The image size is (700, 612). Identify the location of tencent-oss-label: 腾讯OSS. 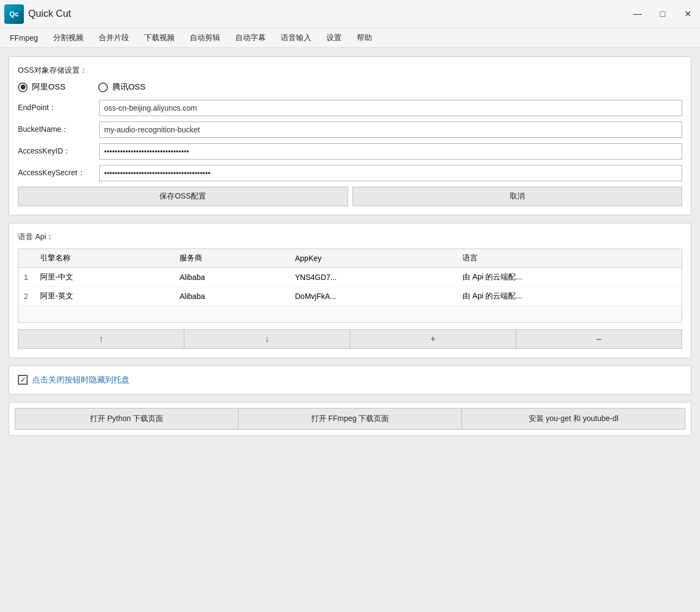
(129, 87).